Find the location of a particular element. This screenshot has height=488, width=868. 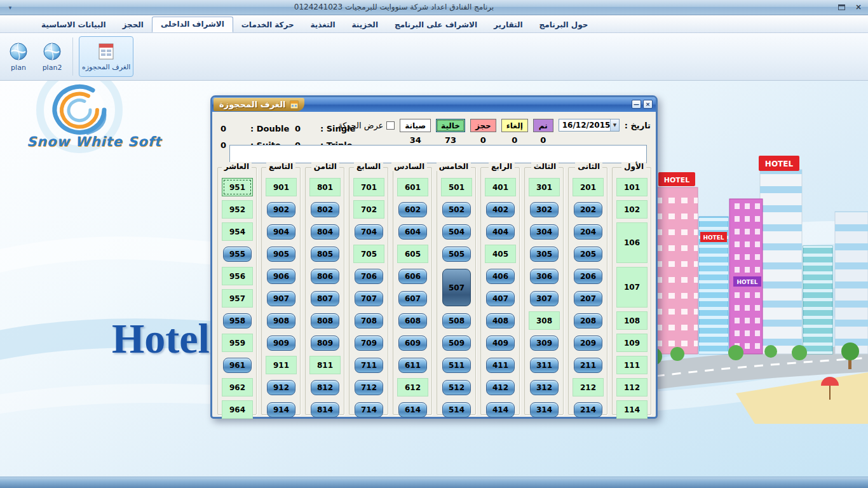

room-305: 305 is located at coordinates (544, 254).